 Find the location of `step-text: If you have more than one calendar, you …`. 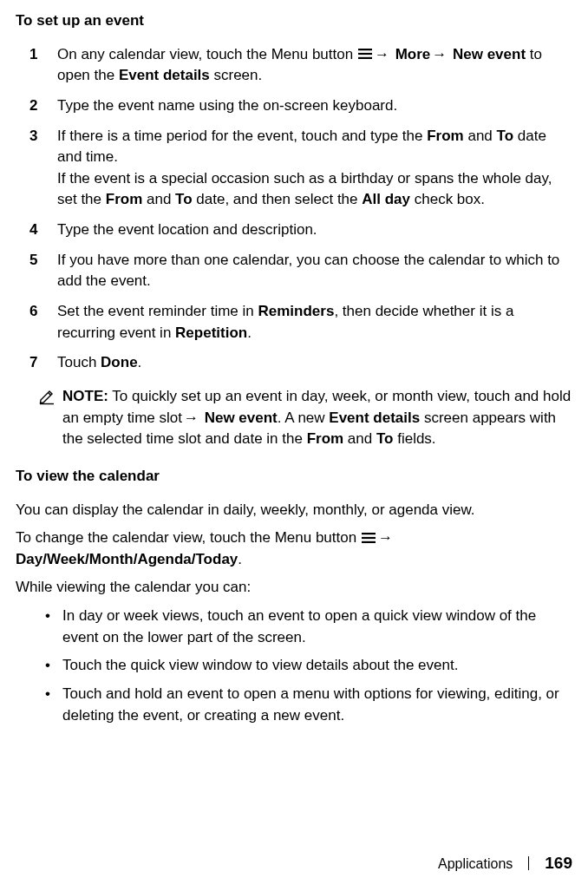

step-text: If you have more than one calendar, you … is located at coordinates (309, 271).